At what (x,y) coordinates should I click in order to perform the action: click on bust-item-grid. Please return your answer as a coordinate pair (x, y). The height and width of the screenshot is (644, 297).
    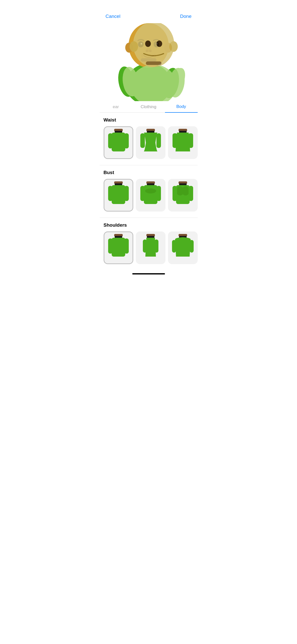
    Looking at the image, I should click on (149, 197).